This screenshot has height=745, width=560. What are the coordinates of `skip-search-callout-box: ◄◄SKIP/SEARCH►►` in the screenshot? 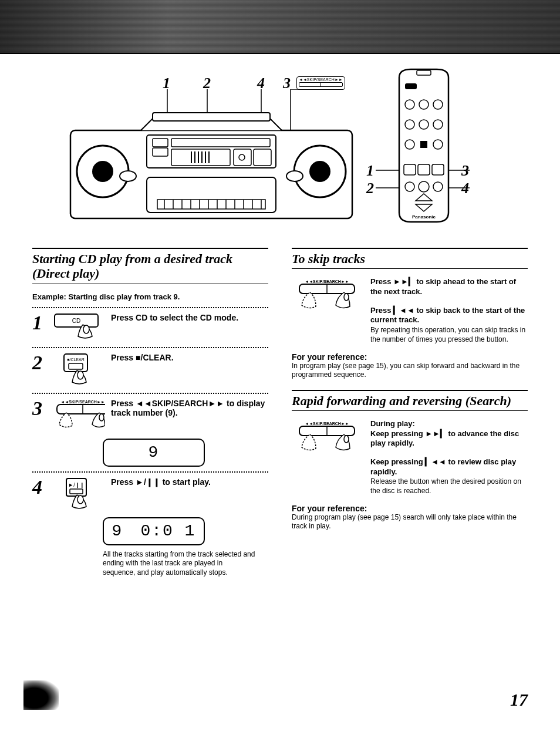 It's located at (321, 83).